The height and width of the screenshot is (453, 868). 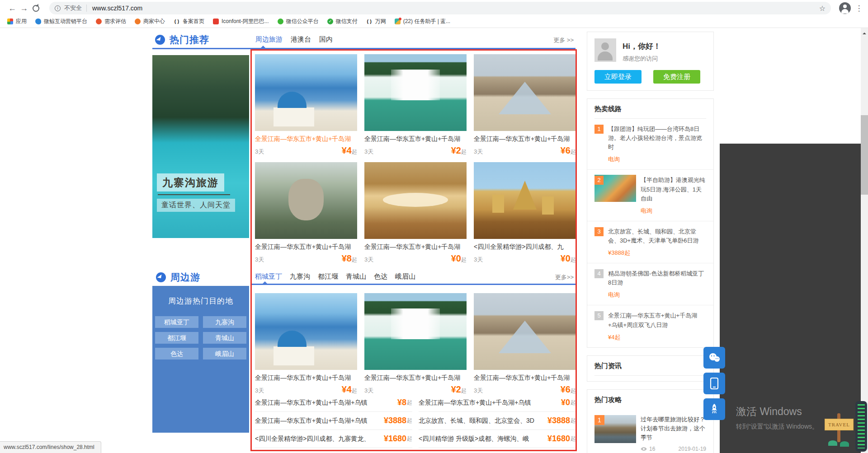 I want to click on list-item: 全景江南—华东五市+黄山+千岛湖+乌镇¥3888起, so click(x=334, y=421).